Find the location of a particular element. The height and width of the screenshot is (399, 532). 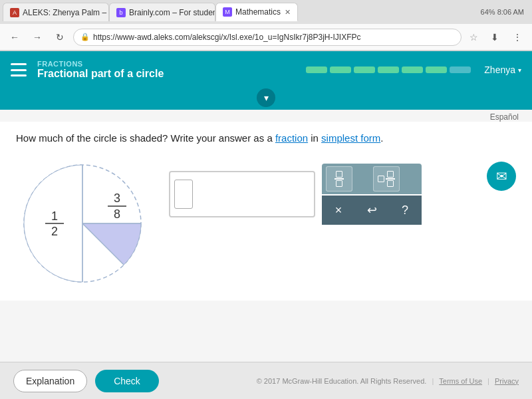

browser-chrome: A ALEKS: Zhenya Palm – ( ✕ b Brainly.com… is located at coordinates (266, 25).